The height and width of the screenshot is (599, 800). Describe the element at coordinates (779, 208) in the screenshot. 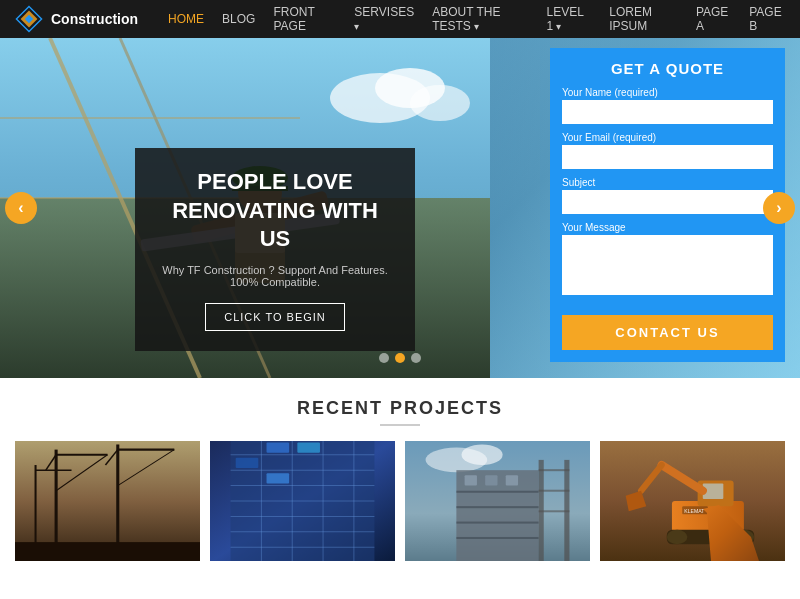

I see `slider-next-button: ›` at that location.